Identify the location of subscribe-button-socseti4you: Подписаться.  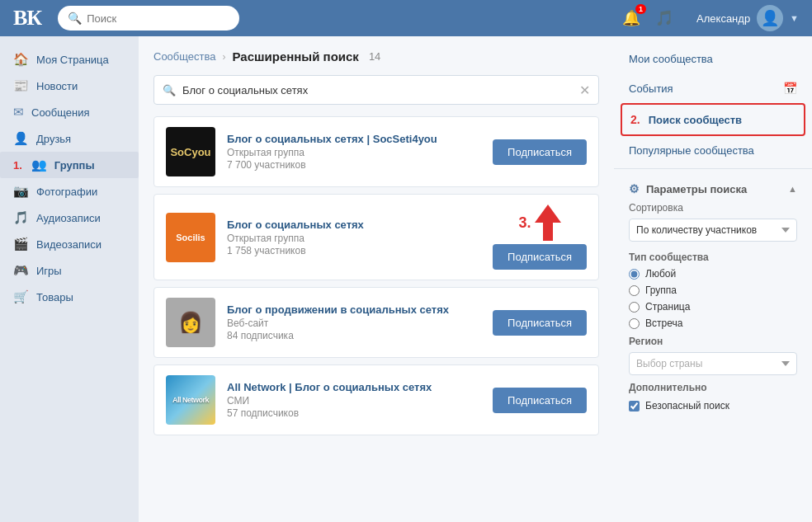
(540, 152).